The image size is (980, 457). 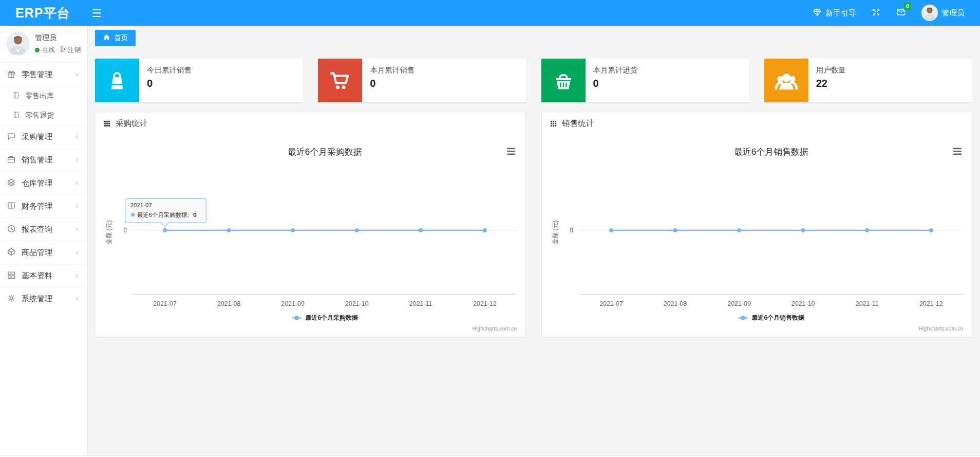 What do you see at coordinates (37, 229) in the screenshot?
I see `sidebar-item-label: 报表查询` at bounding box center [37, 229].